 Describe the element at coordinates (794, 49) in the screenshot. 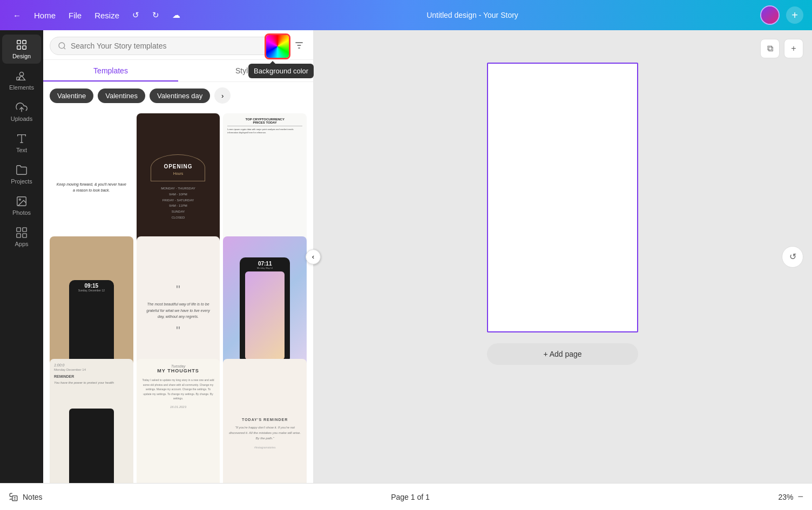

I see `add-page-icon-button: +` at that location.